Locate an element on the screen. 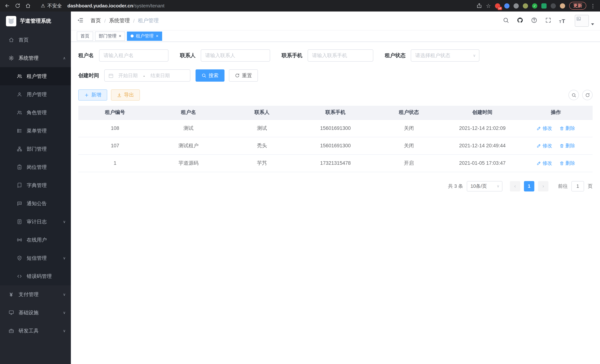  back-icon is located at coordinates (7, 6).